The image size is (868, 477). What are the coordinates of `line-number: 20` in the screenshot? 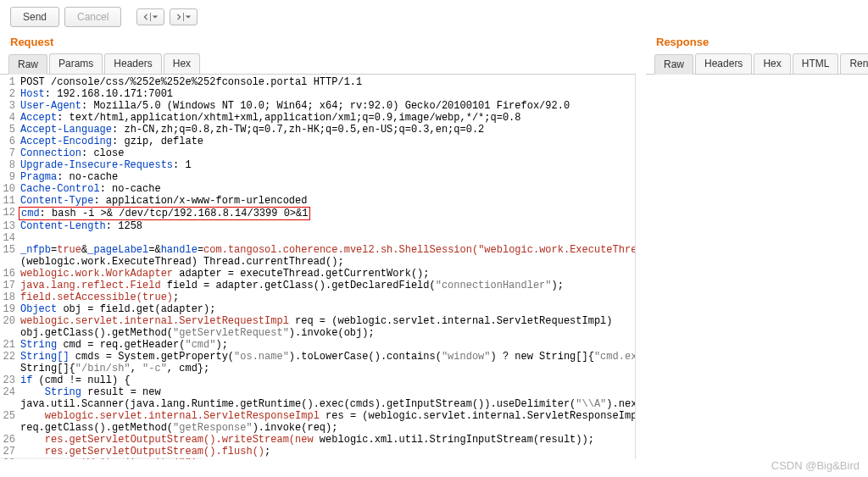 It's located at (9, 321).